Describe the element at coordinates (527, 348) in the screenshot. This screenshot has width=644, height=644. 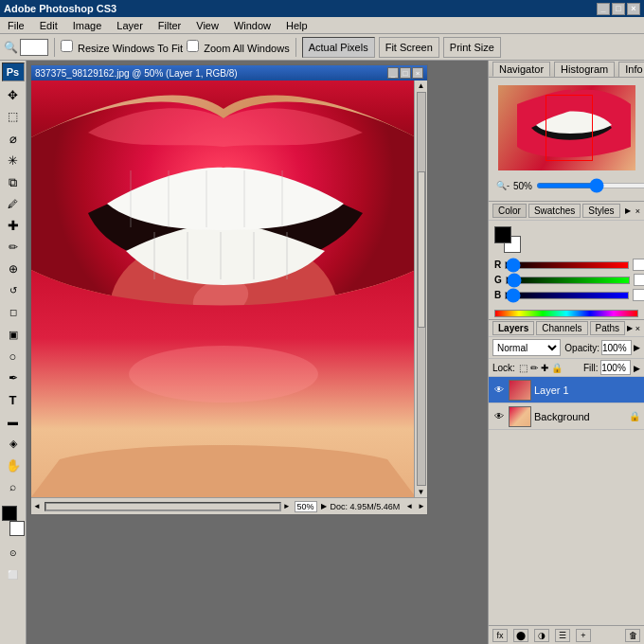
I see `blend-mode-select: Normal Multiply Screen` at that location.